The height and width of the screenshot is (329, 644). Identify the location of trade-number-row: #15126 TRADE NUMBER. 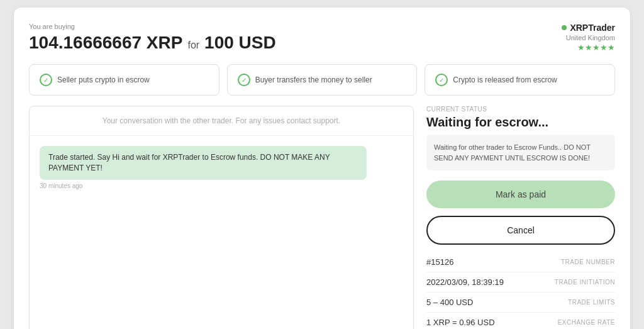
(521, 262).